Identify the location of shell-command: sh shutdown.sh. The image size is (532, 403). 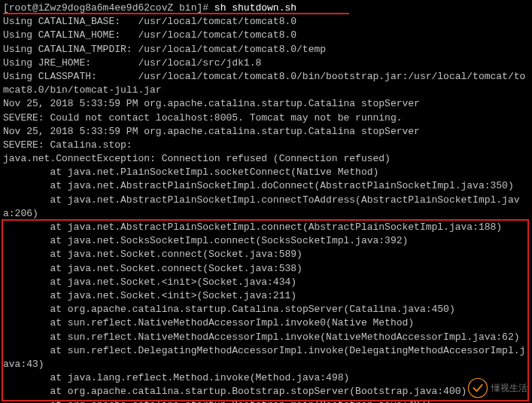
(256, 8).